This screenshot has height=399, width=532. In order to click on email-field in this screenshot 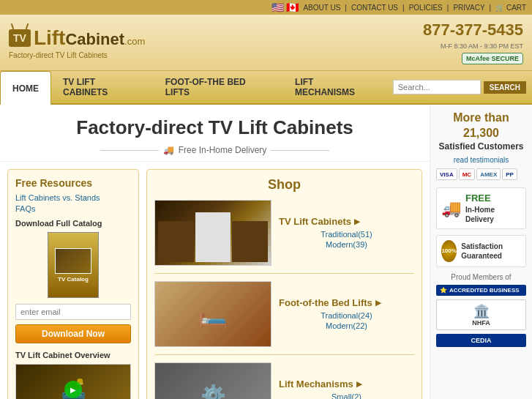, I will do `click(73, 312)`.